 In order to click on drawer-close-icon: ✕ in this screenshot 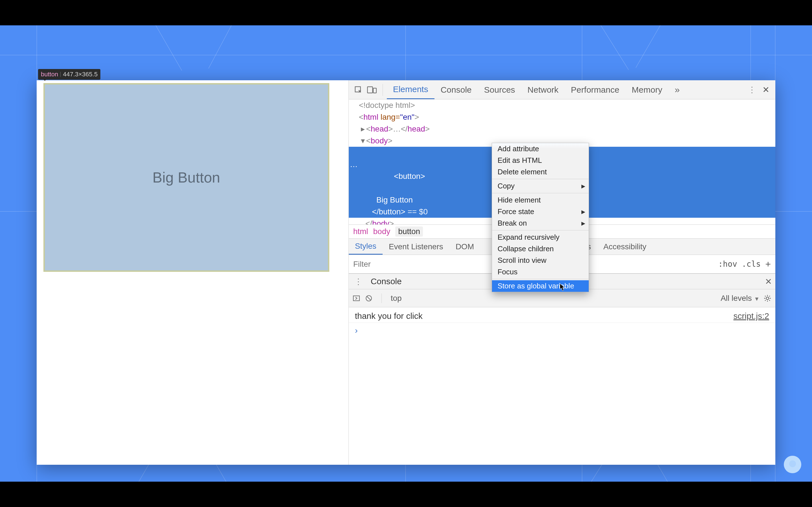, I will do `click(768, 282)`.